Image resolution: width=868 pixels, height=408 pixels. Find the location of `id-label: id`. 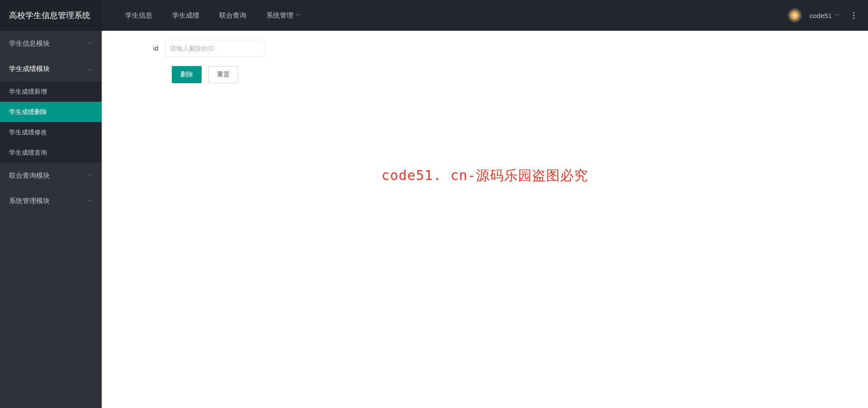

id-label: id is located at coordinates (145, 48).